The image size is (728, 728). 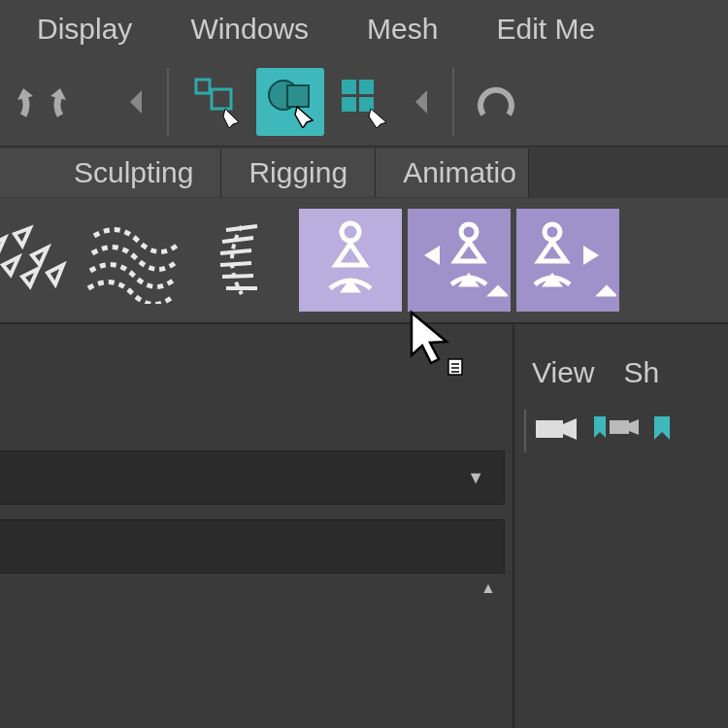 What do you see at coordinates (249, 29) in the screenshot?
I see `menu-windows: Windows` at bounding box center [249, 29].